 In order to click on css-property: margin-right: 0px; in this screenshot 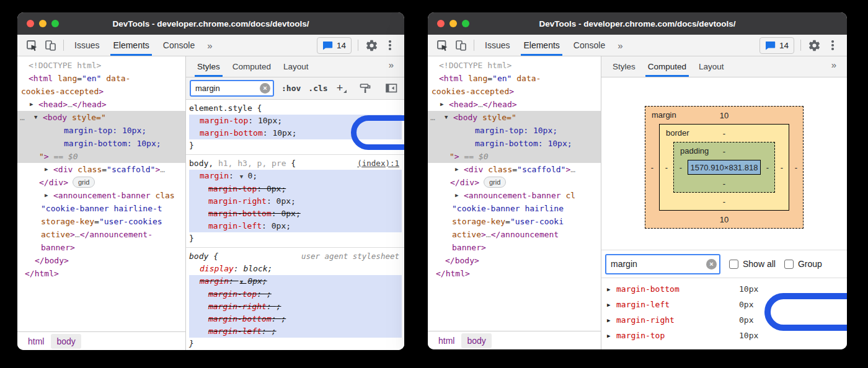, I will do `click(295, 201)`.